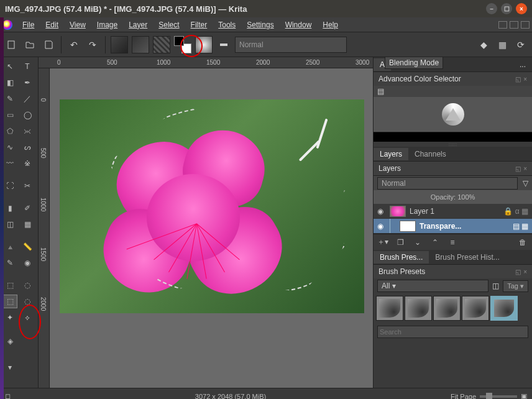 The width and height of the screenshot is (532, 399). What do you see at coordinates (331, 25) in the screenshot?
I see `menu-help: Help` at bounding box center [331, 25].